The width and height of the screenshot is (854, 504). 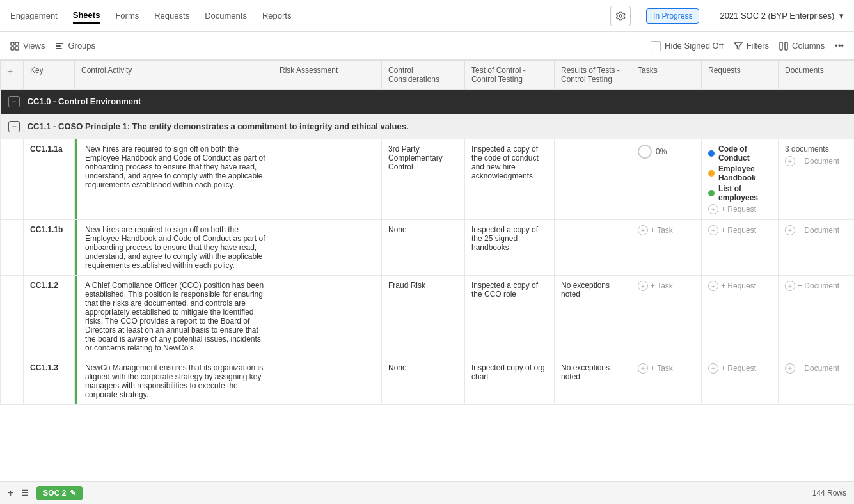 I want to click on groups-button: Groups, so click(x=75, y=46).